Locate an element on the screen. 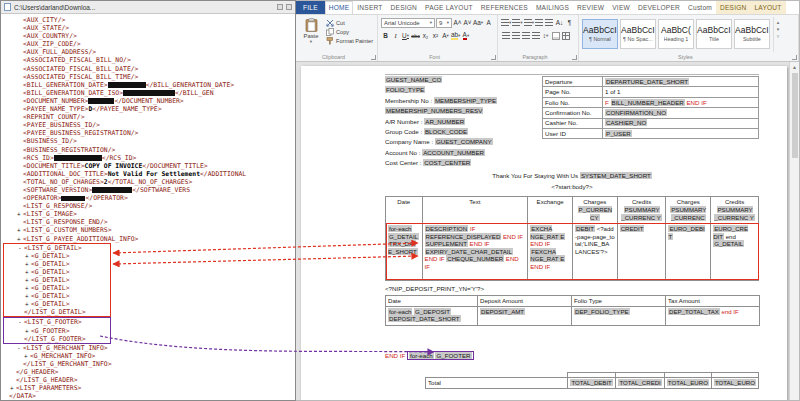  ribbon: Paste ▾ Cut Copy Format Painter is located at coordinates (548, 38).